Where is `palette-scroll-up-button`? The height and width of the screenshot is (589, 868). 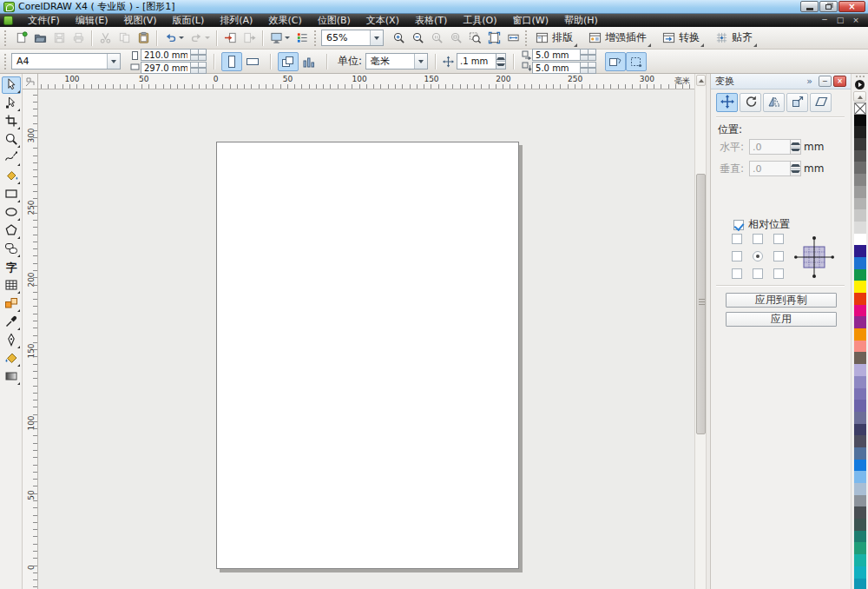
palette-scroll-up-button is located at coordinates (859, 96).